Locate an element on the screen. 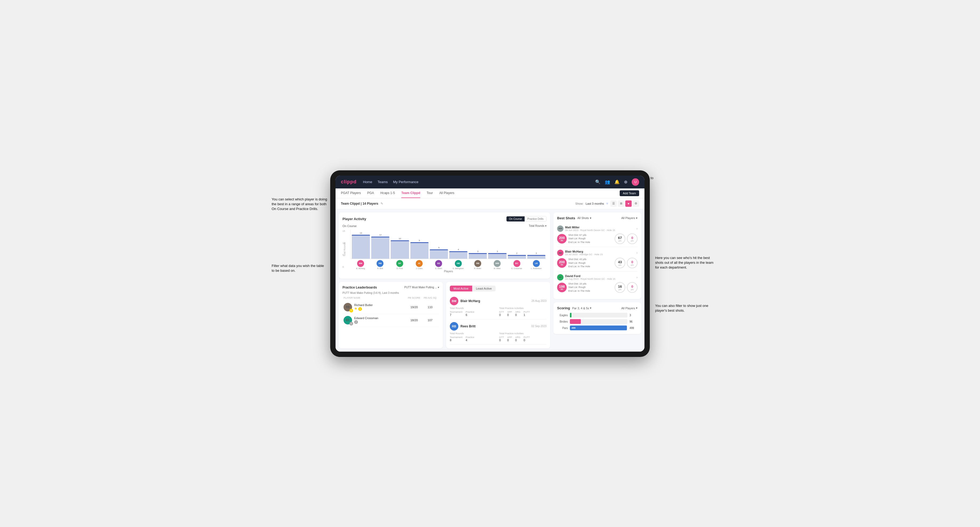  shot-entry-bm: BM Blair McHarg 23 Jul 2023 · Aldridge G… is located at coordinates (597, 259).